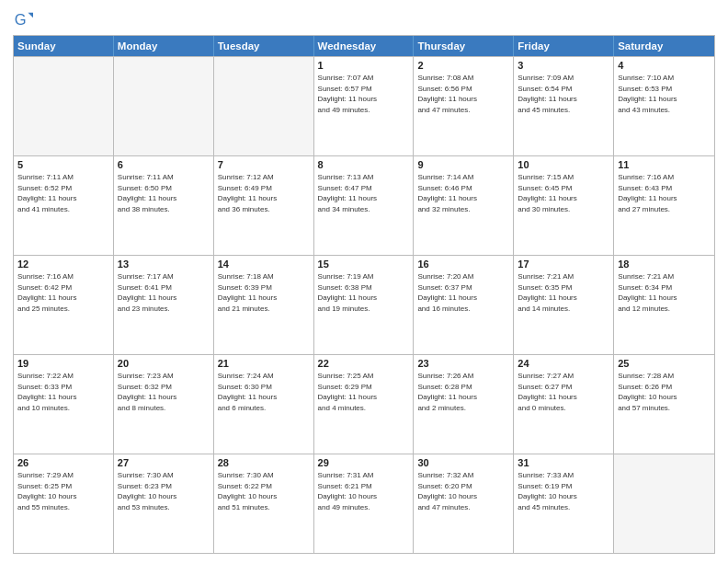  What do you see at coordinates (63, 363) in the screenshot?
I see `day-number: 19` at bounding box center [63, 363].